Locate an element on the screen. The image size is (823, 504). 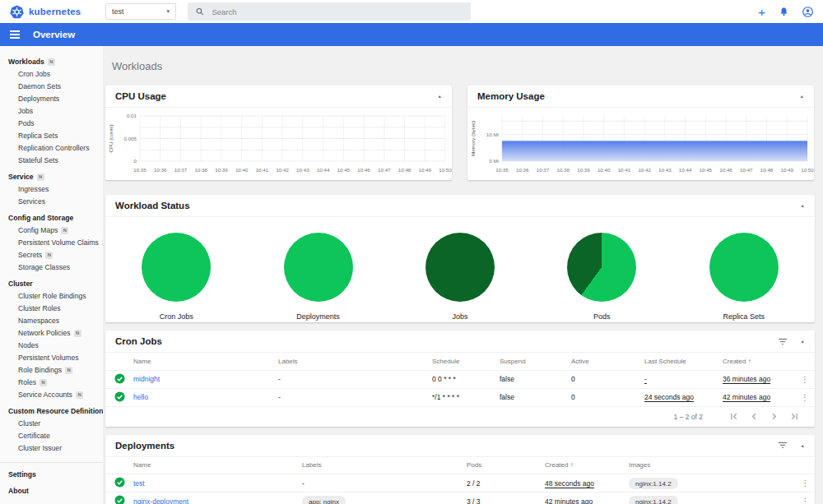
workload-pie-item: Pods is located at coordinates (602, 276).